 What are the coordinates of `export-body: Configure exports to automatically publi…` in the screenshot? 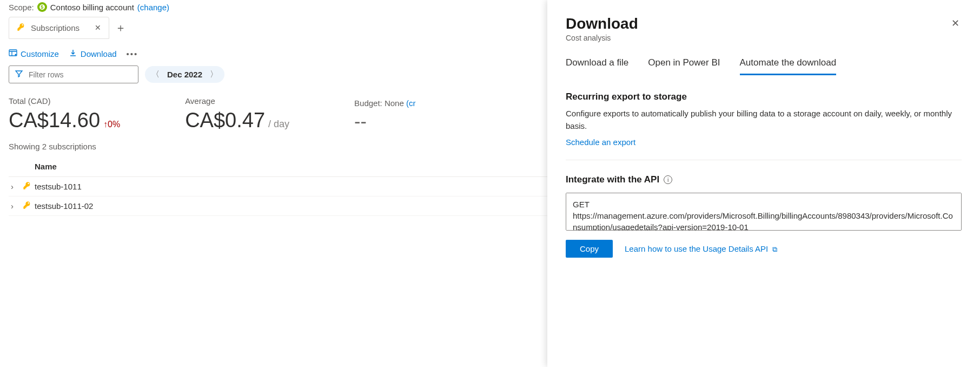 It's located at (764, 120).